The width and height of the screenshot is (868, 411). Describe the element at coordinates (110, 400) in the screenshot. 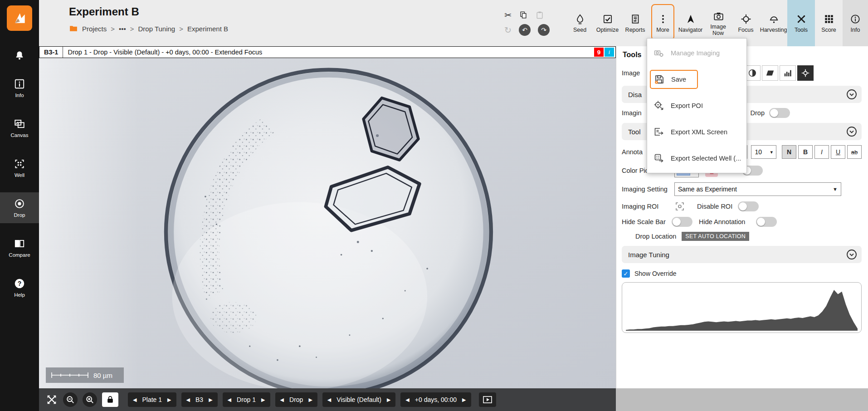

I see `lock-view-button` at that location.